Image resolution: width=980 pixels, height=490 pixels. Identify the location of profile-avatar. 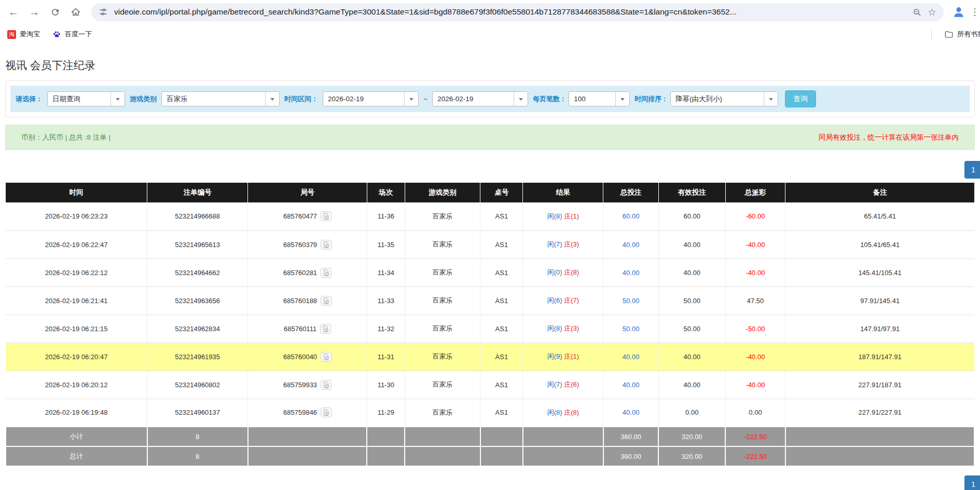
(959, 12).